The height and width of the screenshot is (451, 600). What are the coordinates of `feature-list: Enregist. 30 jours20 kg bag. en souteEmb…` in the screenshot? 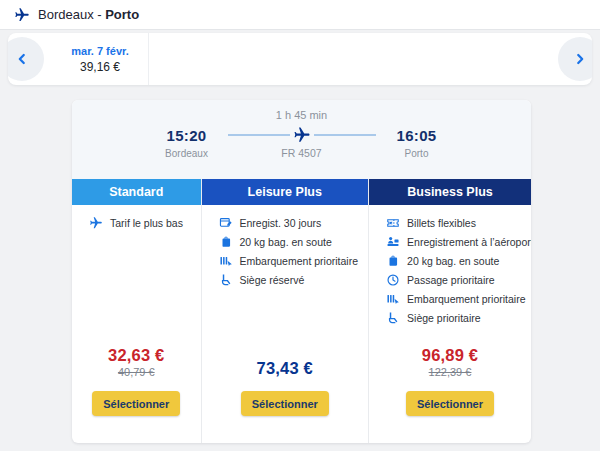 It's located at (286, 247).